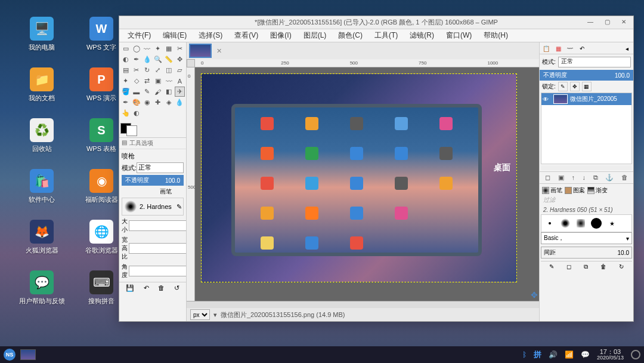  Describe the element at coordinates (157, 81) in the screenshot. I see `tool-cage: ▣` at that location.